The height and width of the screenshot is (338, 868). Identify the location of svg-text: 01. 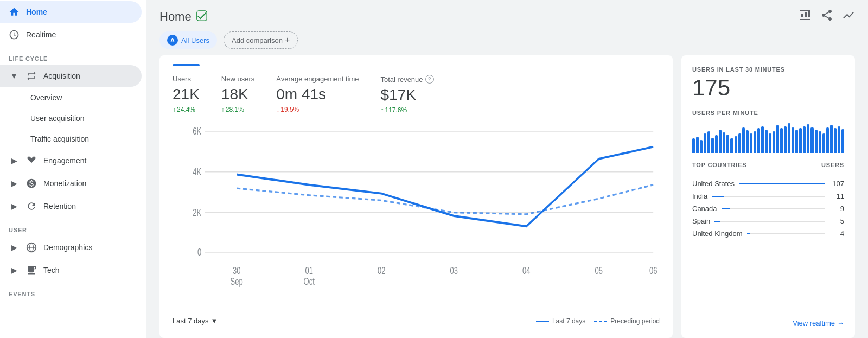
(309, 270).